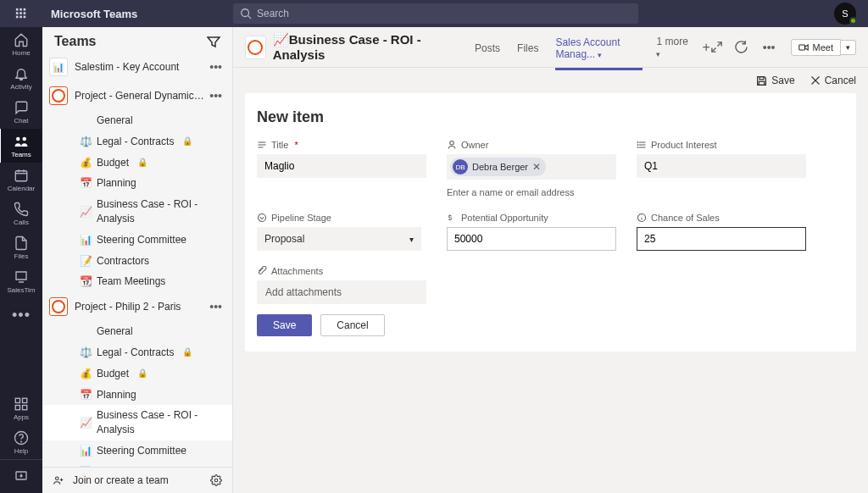  What do you see at coordinates (216, 480) in the screenshot?
I see `gear-icon` at bounding box center [216, 480].